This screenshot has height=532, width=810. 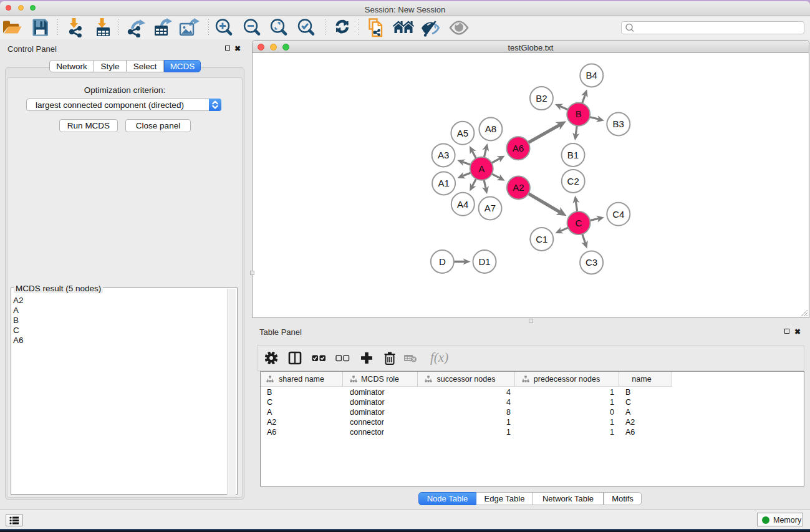 What do you see at coordinates (591, 262) in the screenshot?
I see `svg-text: C3` at bounding box center [591, 262].